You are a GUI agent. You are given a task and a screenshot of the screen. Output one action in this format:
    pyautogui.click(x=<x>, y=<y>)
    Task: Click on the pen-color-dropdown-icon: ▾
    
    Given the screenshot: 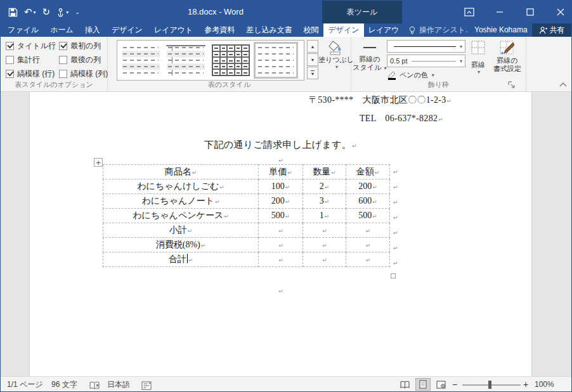 What is the action you would take?
    pyautogui.click(x=433, y=75)
    